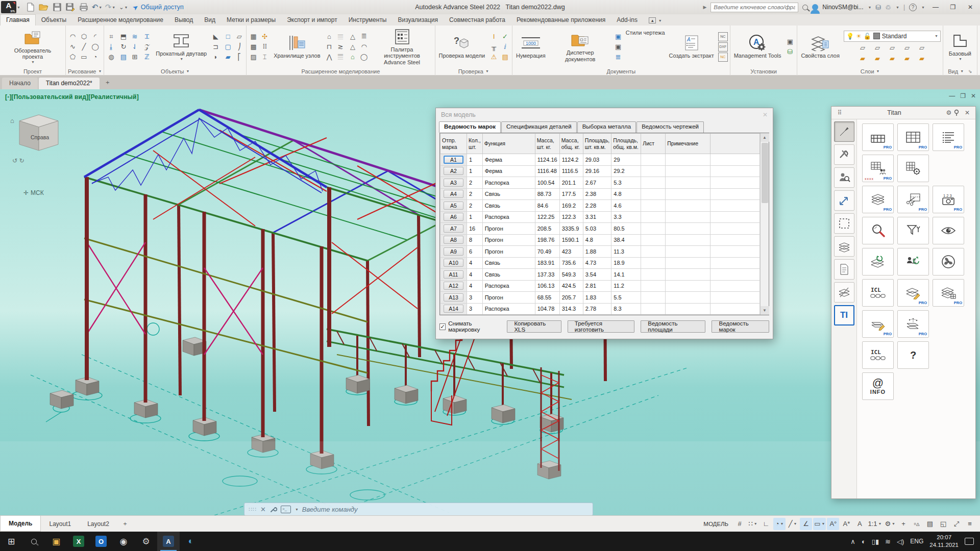 Image resolution: width=980 pixels, height=551 pixels. Describe the element at coordinates (84, 37) in the screenshot. I see `poly-icon: ⬡` at that location.